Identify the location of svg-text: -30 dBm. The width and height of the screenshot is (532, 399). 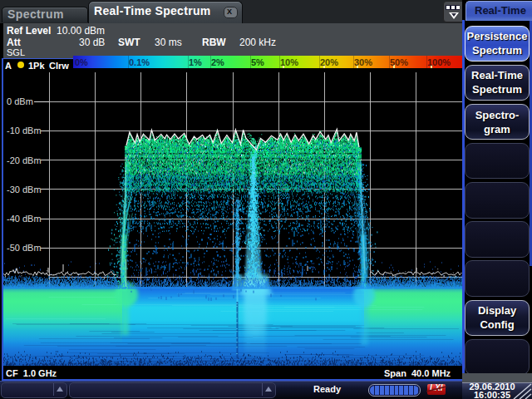
(24, 190).